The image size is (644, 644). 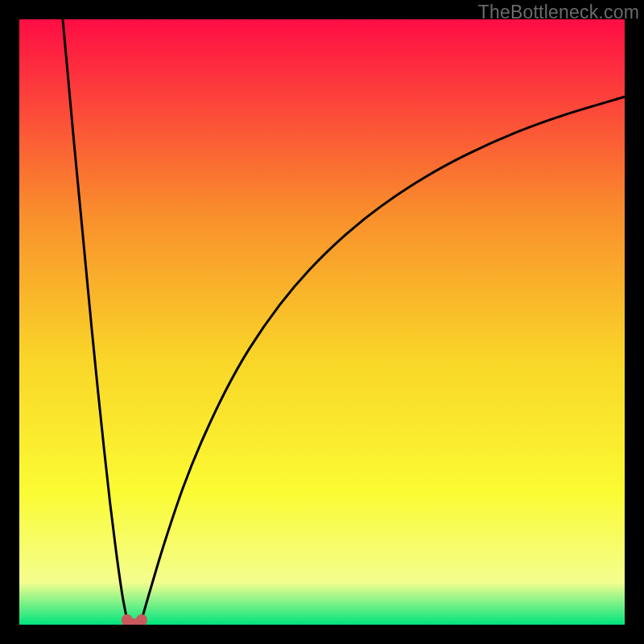 What do you see at coordinates (559, 13) in the screenshot?
I see `attribution-text: TheBottleneck.com` at bounding box center [559, 13].